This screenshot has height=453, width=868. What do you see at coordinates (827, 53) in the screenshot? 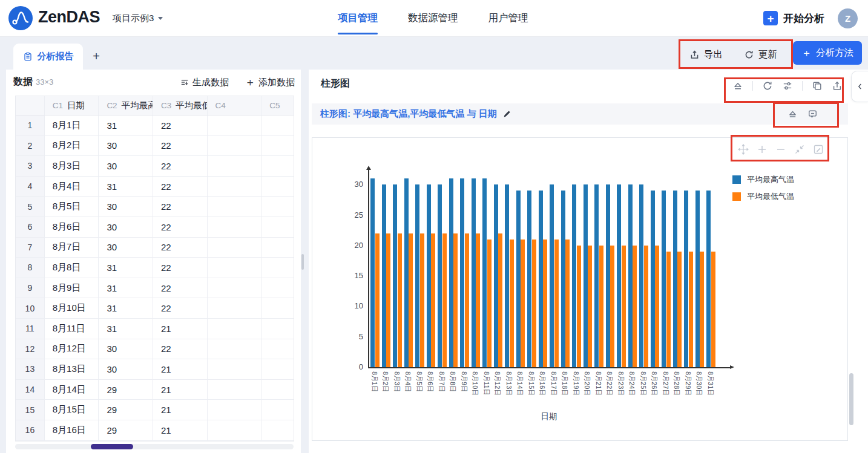
I see `analysis-method-button: ＋ 分析方法` at bounding box center [827, 53].